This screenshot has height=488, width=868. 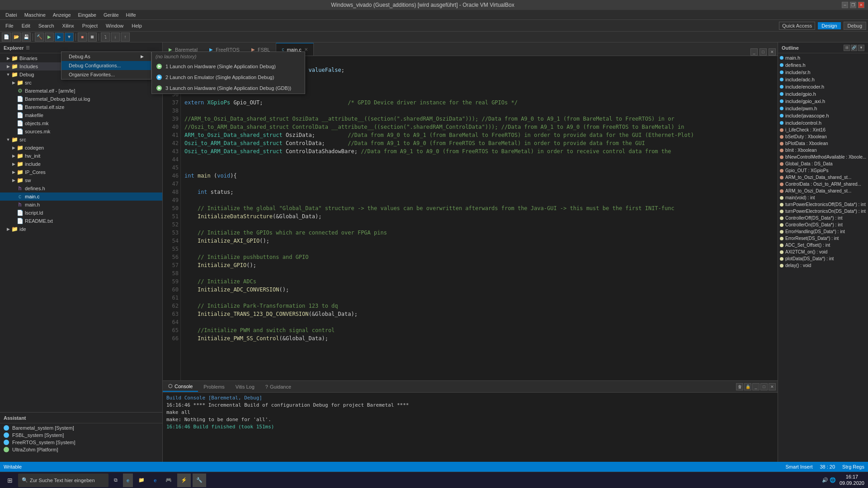 What do you see at coordinates (823, 211) in the screenshot?
I see `outline-turnon: turnPowerElectronicsOn(DS_Data*) : int` at bounding box center [823, 211].